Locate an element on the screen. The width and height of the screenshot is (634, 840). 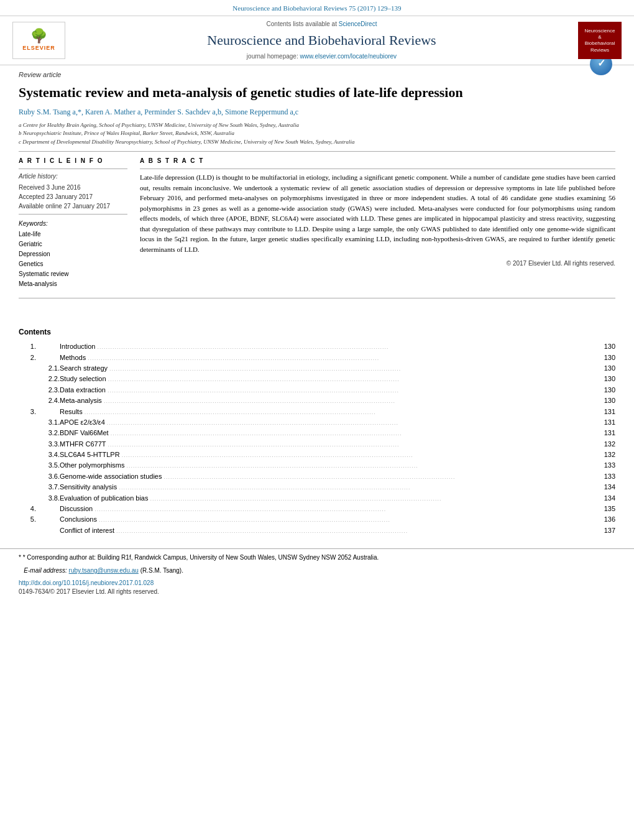
doi-link: http://dx.doi.org/10.1016/j.neubiorev.20… is located at coordinates (86, 583).